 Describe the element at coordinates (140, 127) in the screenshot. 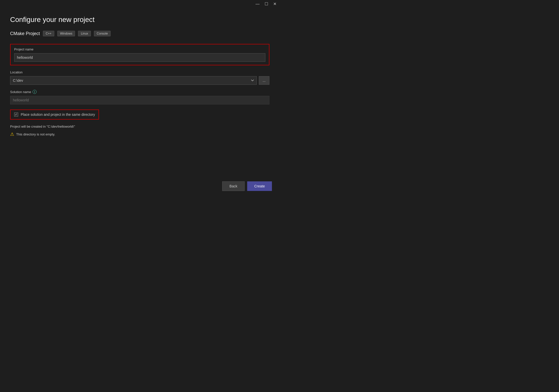

I see `project-path-info: Project will be created in "C:\dev\hello…` at that location.